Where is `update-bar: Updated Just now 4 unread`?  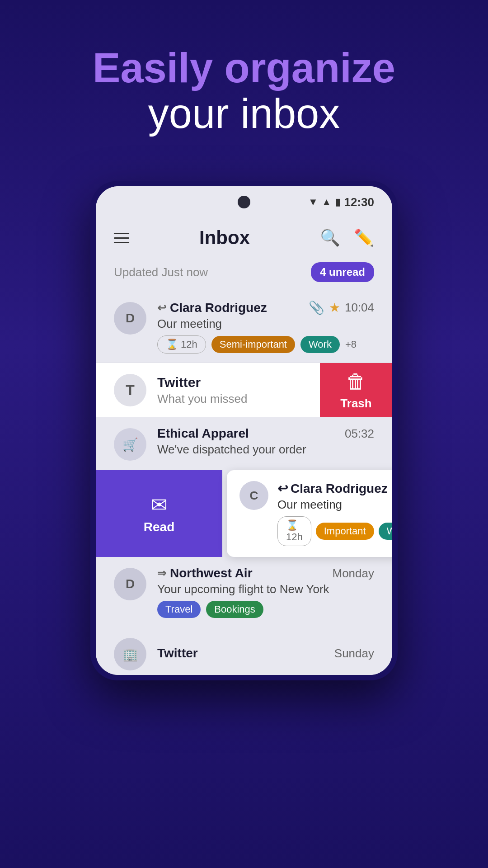 update-bar: Updated Just now 4 unread is located at coordinates (244, 274).